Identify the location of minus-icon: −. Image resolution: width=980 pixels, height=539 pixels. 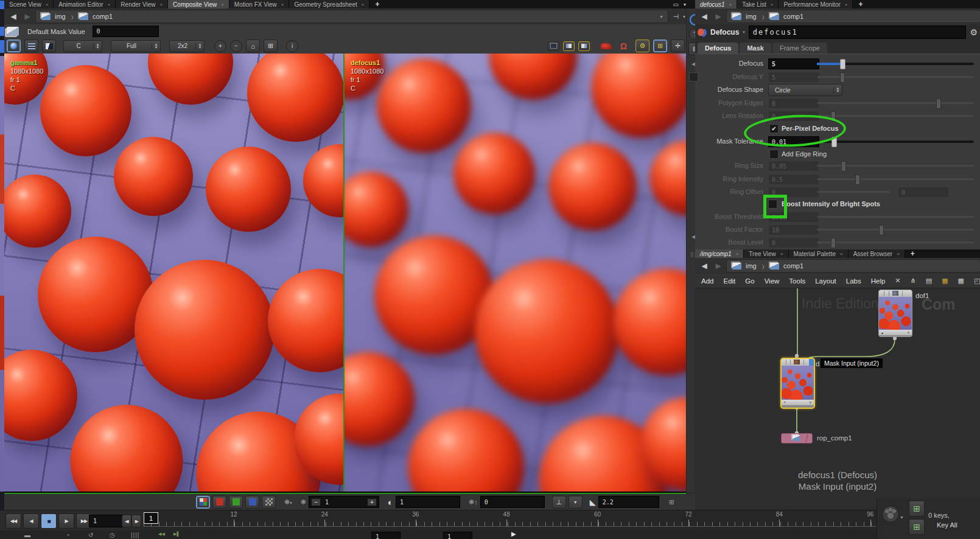
(316, 502).